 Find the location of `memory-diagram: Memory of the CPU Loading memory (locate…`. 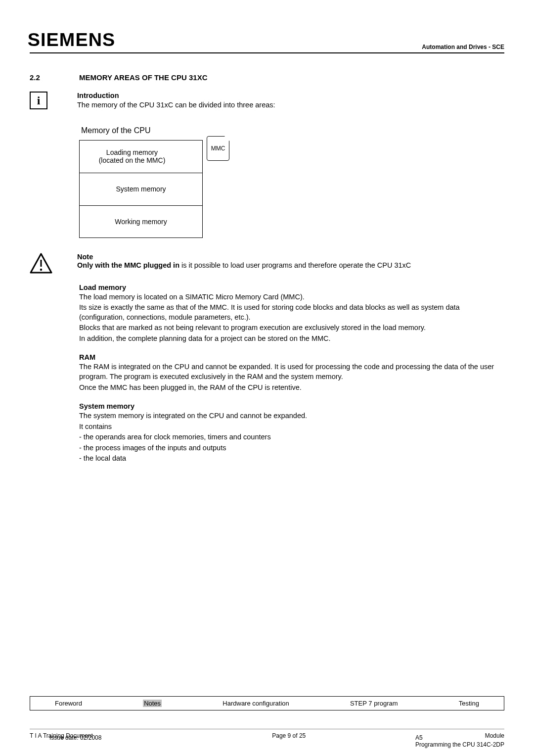

memory-diagram: Memory of the CPU Loading memory (locate… is located at coordinates (156, 182).